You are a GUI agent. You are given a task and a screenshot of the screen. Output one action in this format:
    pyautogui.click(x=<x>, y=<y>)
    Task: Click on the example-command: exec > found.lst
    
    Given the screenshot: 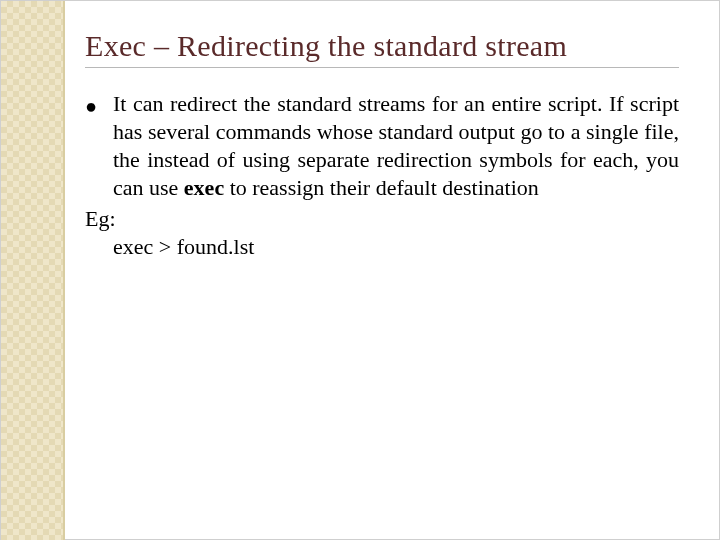 What is the action you would take?
    pyautogui.click(x=382, y=247)
    